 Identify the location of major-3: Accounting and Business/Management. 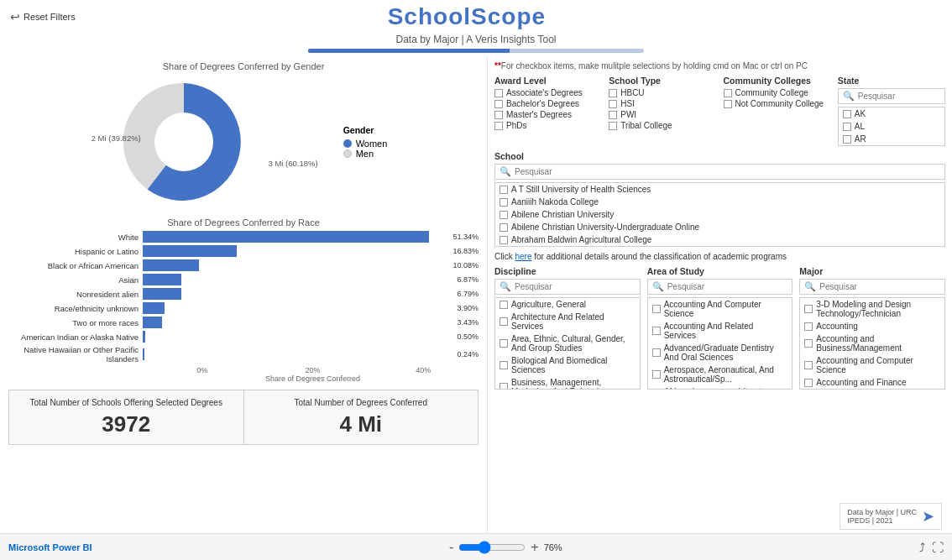
(872, 343).